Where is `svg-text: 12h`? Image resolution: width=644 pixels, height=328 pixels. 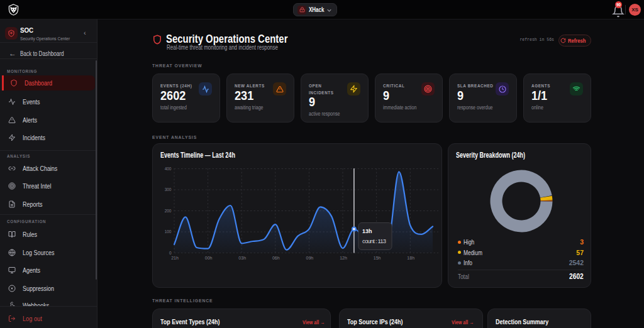 svg-text: 12h is located at coordinates (343, 258).